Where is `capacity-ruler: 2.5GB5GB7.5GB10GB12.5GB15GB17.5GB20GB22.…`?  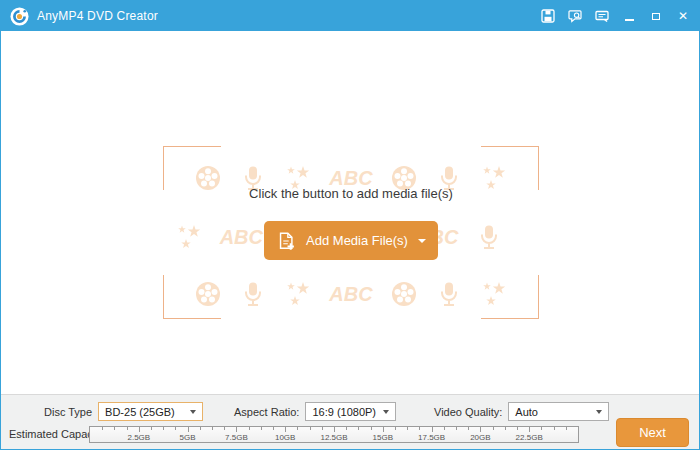
capacity-ruler: 2.5GB5GB7.5GB10GB12.5GB15GB17.5GB20GB22.… is located at coordinates (334, 434).